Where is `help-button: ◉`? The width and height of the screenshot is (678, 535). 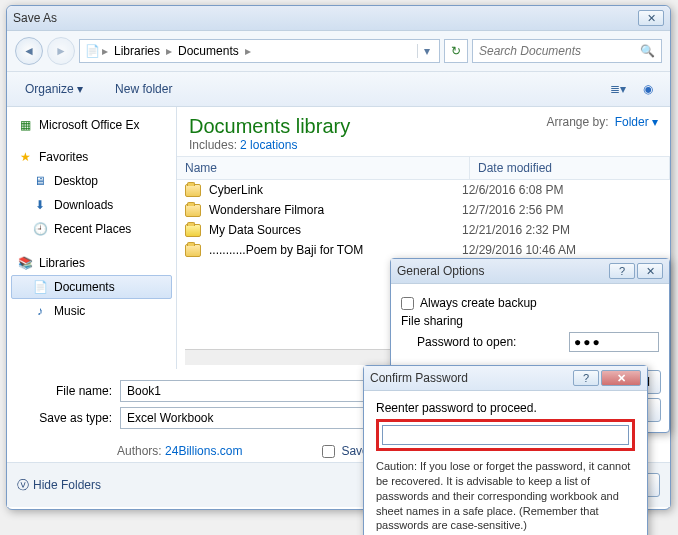
help-button: ◉ is located at coordinates (648, 89).